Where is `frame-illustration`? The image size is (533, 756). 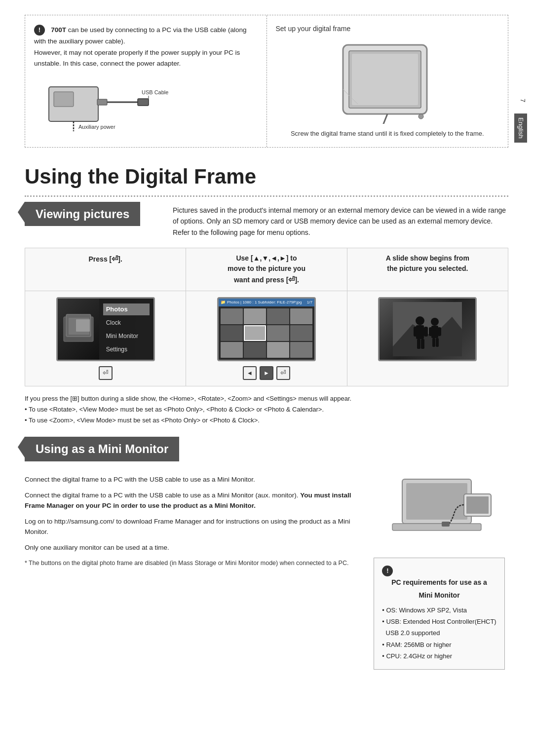
frame-illustration is located at coordinates (388, 82).